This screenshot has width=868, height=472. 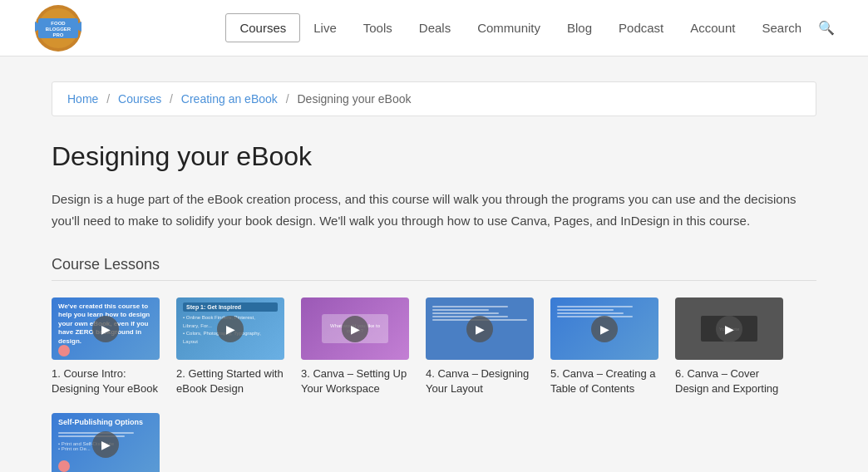 What do you see at coordinates (230, 329) in the screenshot?
I see `lesson-thumb-2: Step 1: Get Inspired • Online Book Finde…` at bounding box center [230, 329].